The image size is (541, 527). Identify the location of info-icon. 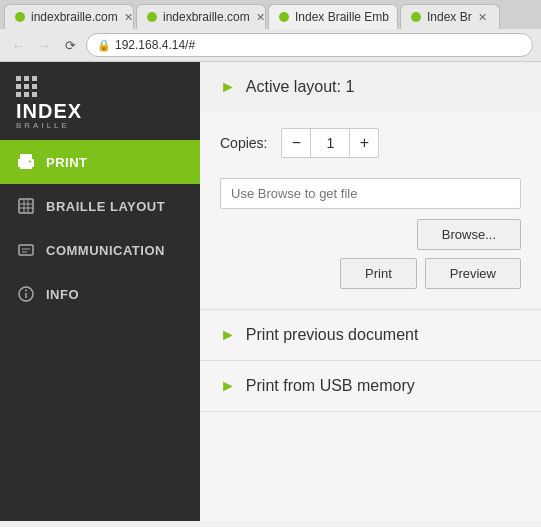
(26, 294).